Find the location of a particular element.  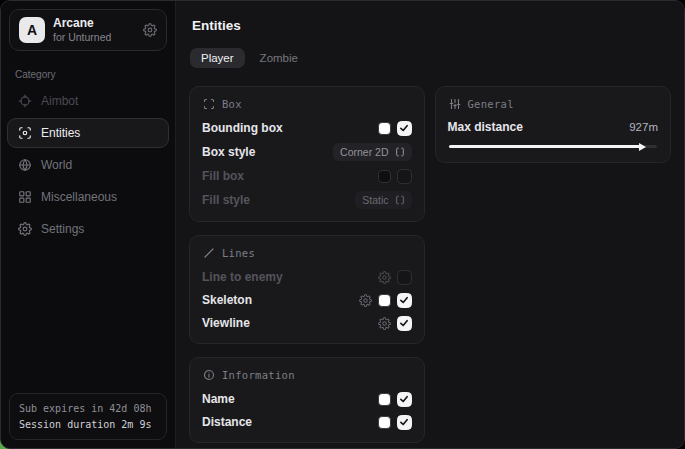

grid-icon is located at coordinates (25, 197).